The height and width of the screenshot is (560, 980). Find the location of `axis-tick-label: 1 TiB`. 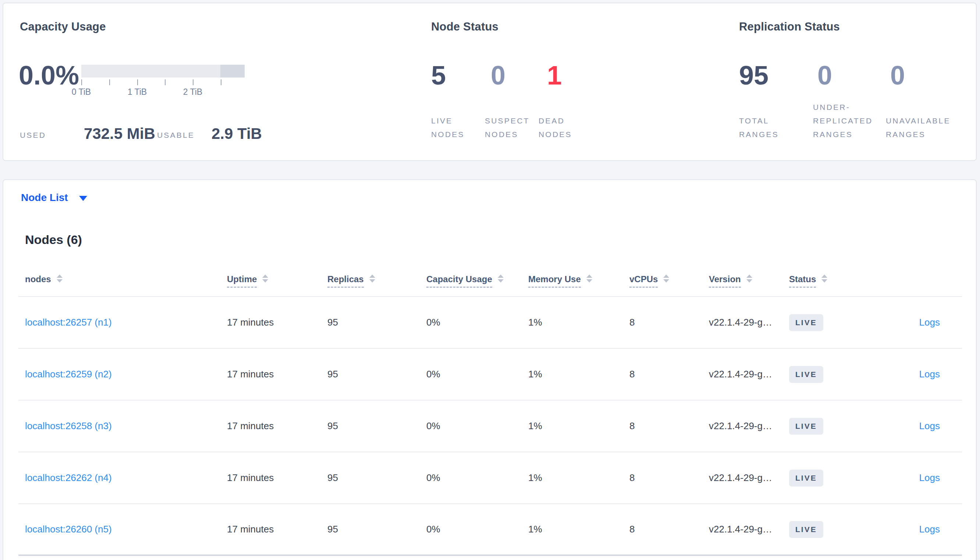

axis-tick-label: 1 TiB is located at coordinates (137, 92).